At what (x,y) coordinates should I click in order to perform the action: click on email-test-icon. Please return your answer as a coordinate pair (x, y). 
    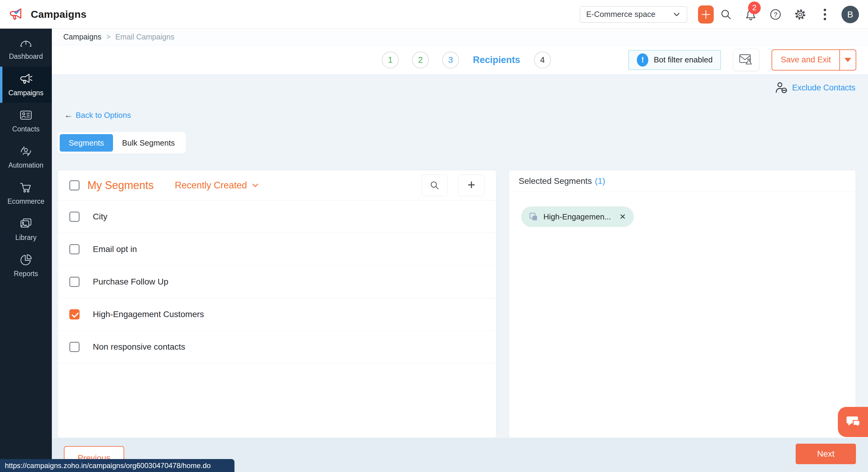
    Looking at the image, I should click on (746, 60).